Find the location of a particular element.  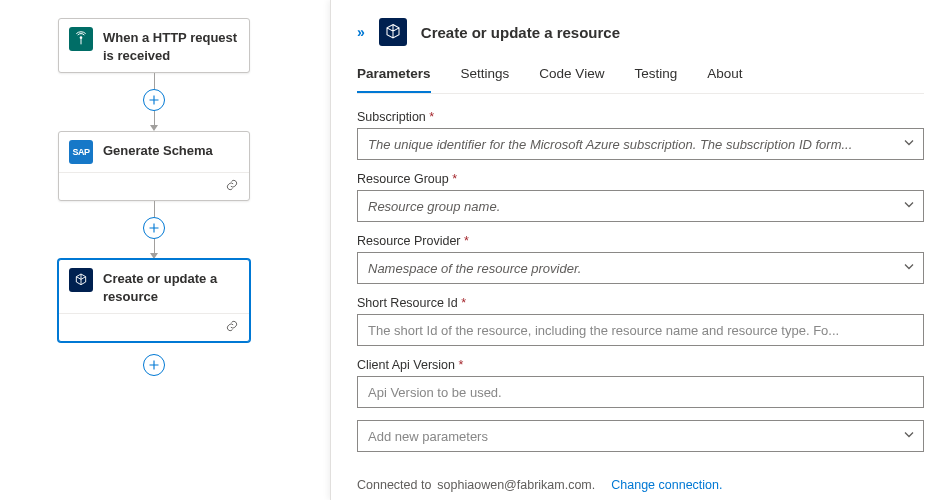

field-label-subscription: Subscription * is located at coordinates (640, 117).